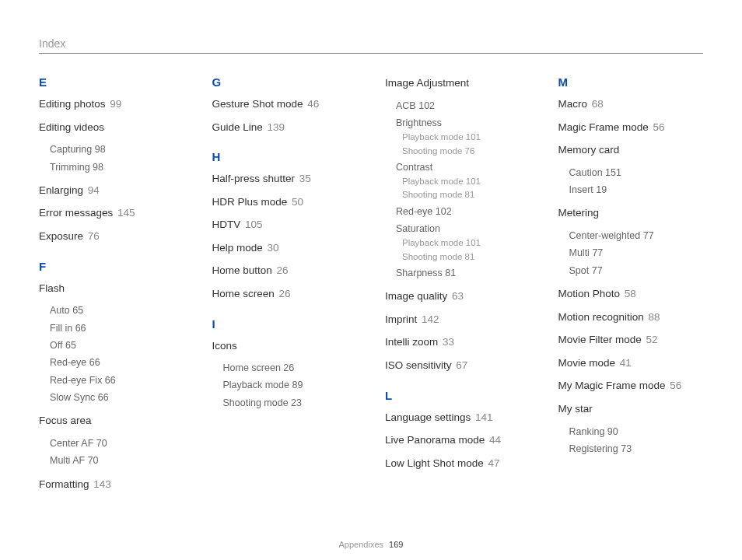 The width and height of the screenshot is (742, 560). Describe the element at coordinates (464, 123) in the screenshot. I see `sub-entry: Brightness` at that location.